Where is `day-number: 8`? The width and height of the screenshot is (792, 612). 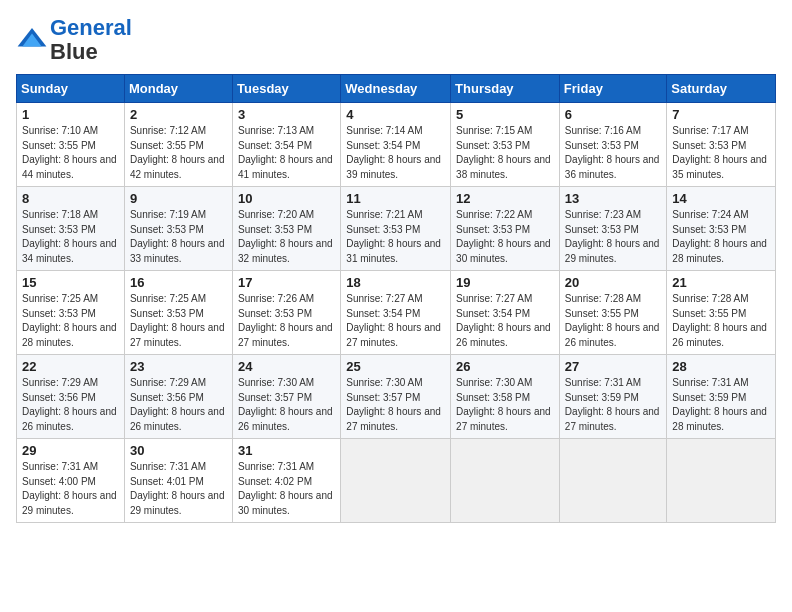 day-number: 8 is located at coordinates (70, 198).